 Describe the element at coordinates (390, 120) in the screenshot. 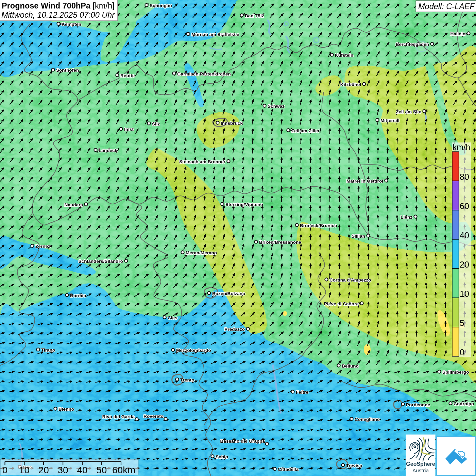

I see `svg-text: Mittersill` at that location.